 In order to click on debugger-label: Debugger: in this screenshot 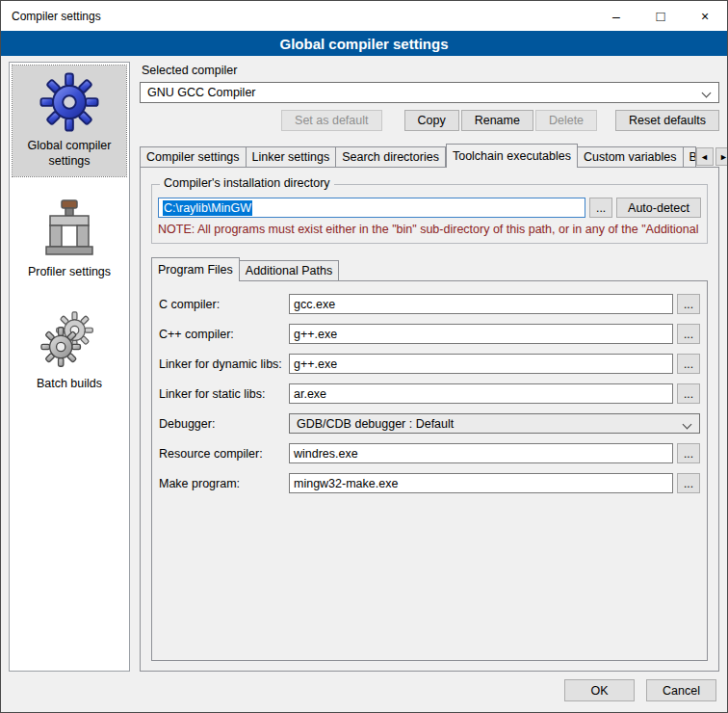, I will do `click(221, 424)`.